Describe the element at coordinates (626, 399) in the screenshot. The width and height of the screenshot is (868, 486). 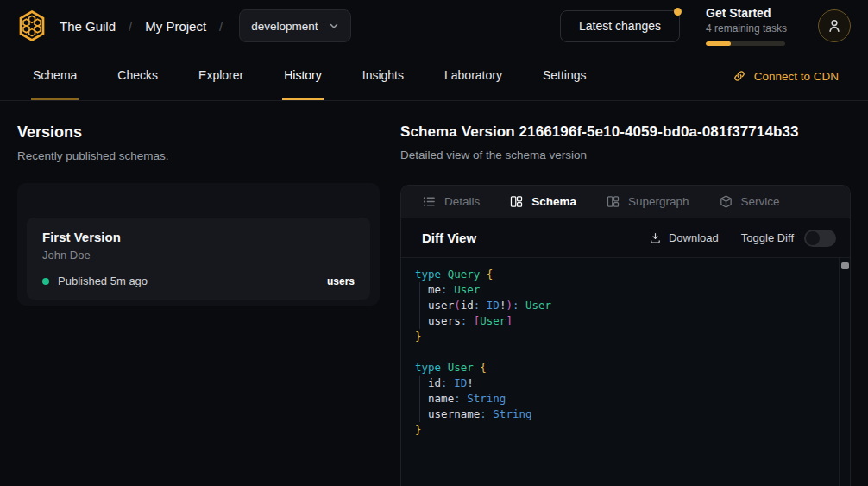
I see `code-line: name: String` at that location.